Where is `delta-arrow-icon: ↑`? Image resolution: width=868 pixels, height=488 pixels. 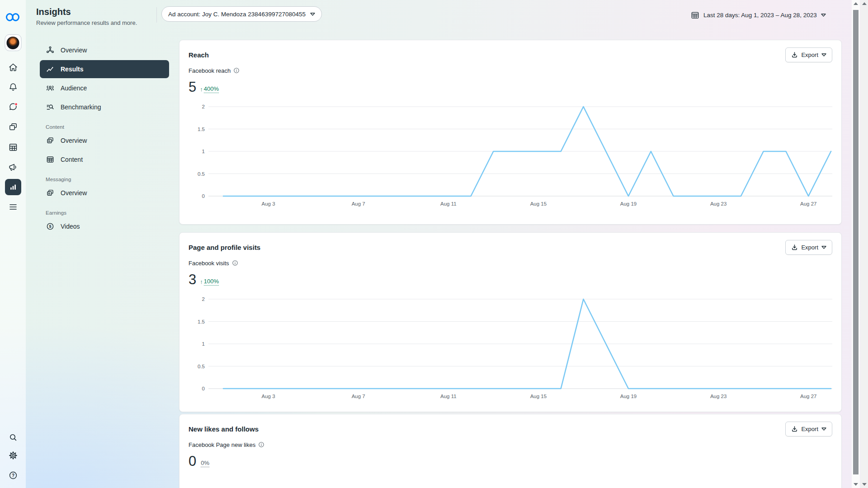 delta-arrow-icon: ↑ is located at coordinates (202, 282).